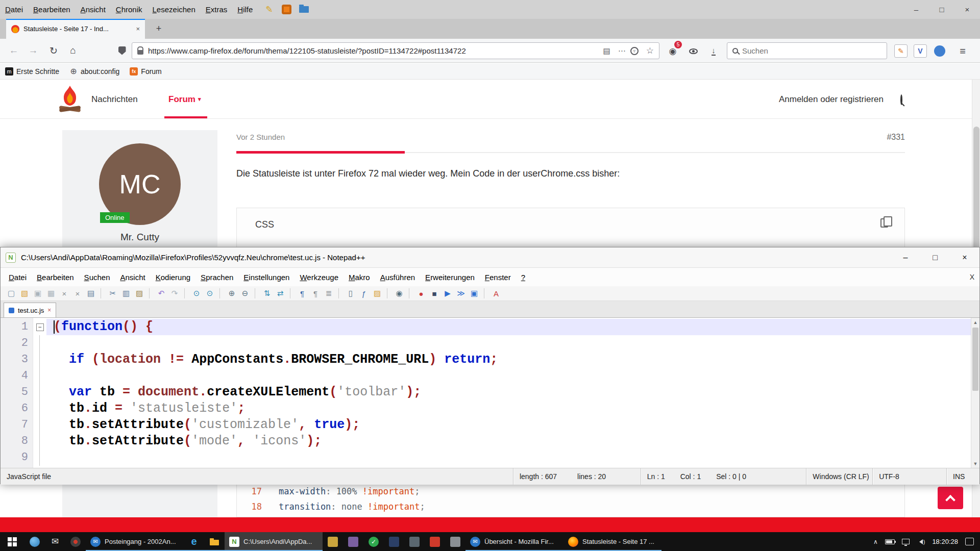  What do you see at coordinates (945, 542) in the screenshot?
I see `taskbar-clock: 18:20:28` at bounding box center [945, 542].